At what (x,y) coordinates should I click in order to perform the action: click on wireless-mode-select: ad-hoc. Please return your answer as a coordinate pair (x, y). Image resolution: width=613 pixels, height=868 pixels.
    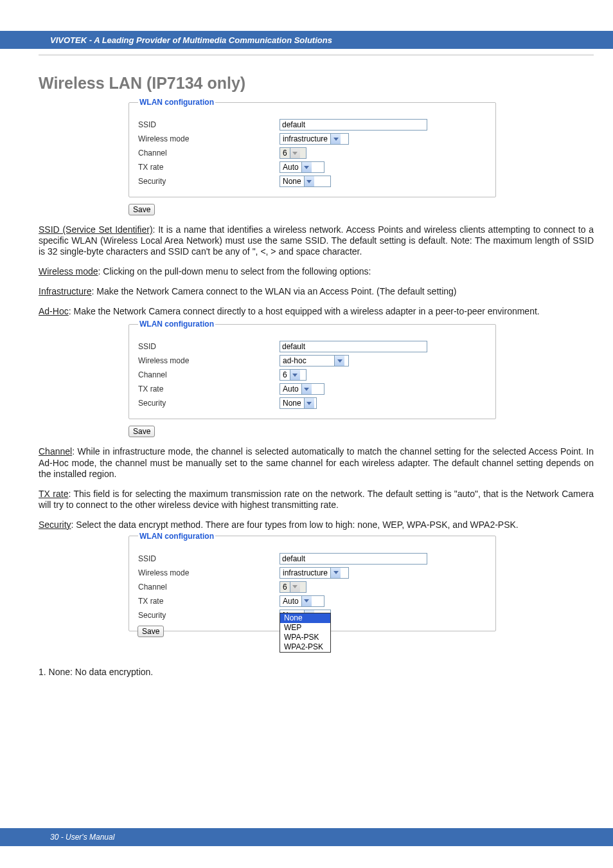
    Looking at the image, I should click on (314, 361).